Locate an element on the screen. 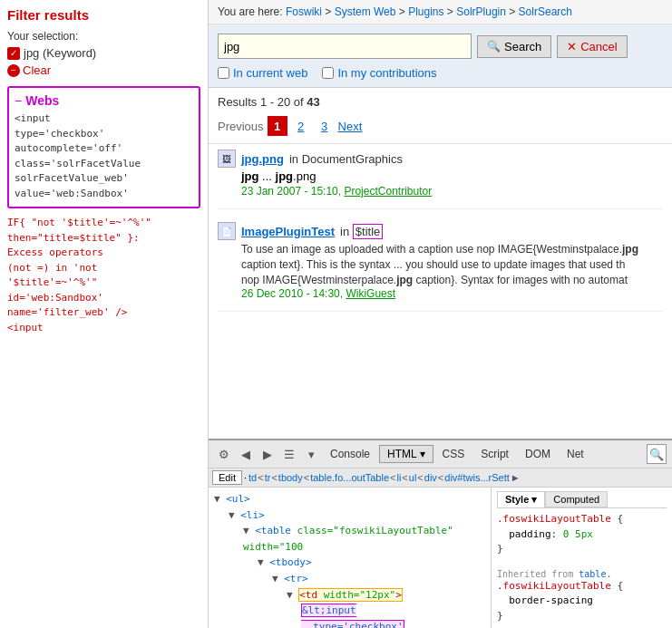 The height and width of the screenshot is (628, 672). devtools-toolbar: ⚙ ◀ ▶ ☰ ▾ Console HTML ▾ CSS Script DOM … is located at coordinates (441, 455).